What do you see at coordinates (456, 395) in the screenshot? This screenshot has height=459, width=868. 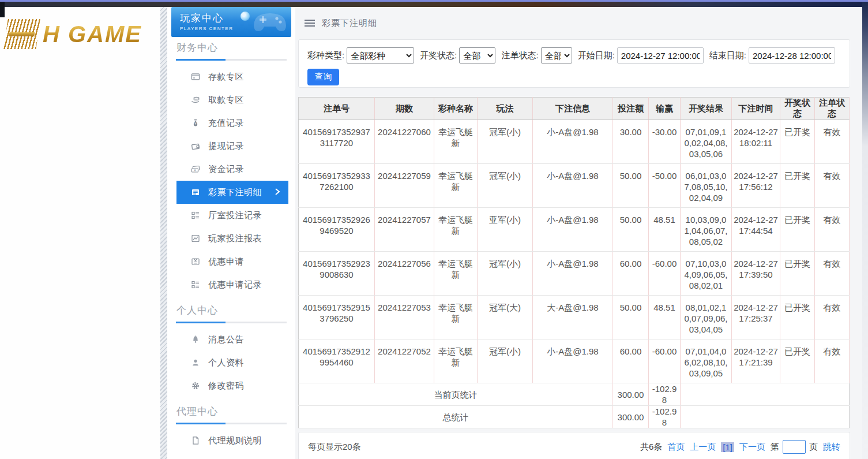 I see `summary-label: 当前页统计` at bounding box center [456, 395].